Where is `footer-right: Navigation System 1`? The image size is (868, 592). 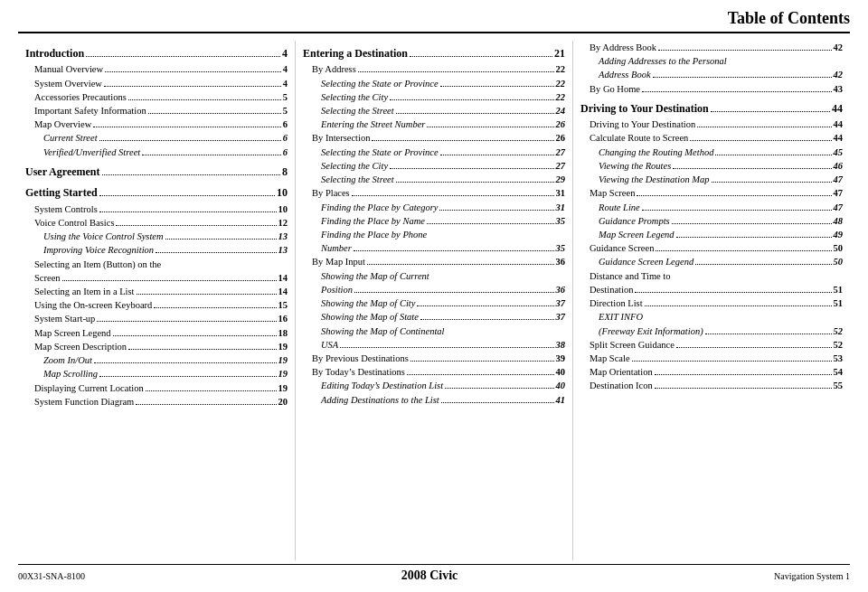
footer-right: Navigation System 1 is located at coordinates (812, 577).